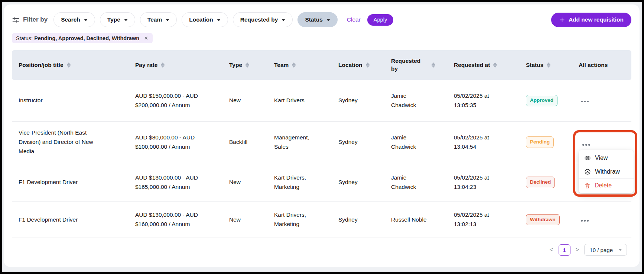 Image resolution: width=644 pixels, height=274 pixels. Describe the element at coordinates (182, 65) in the screenshot. I see `column-header-pay-rate: Pay rate` at that location.